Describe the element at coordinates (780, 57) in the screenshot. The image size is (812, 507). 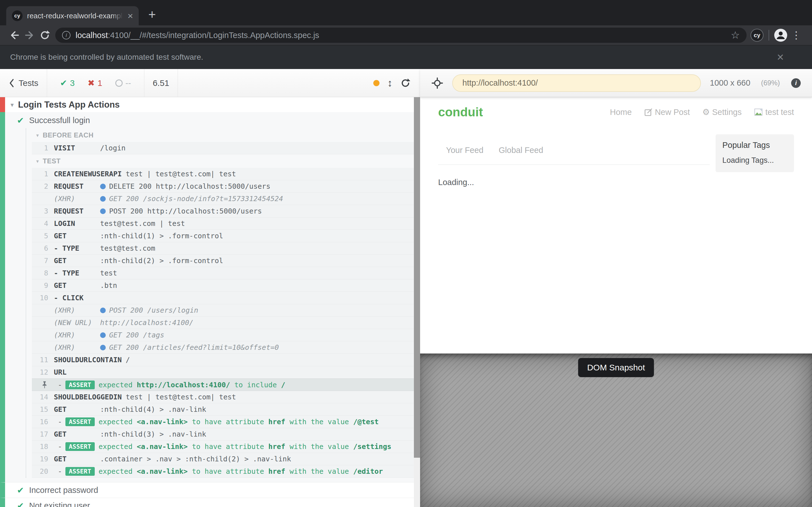
I see `banner-close-icon: ×` at that location.